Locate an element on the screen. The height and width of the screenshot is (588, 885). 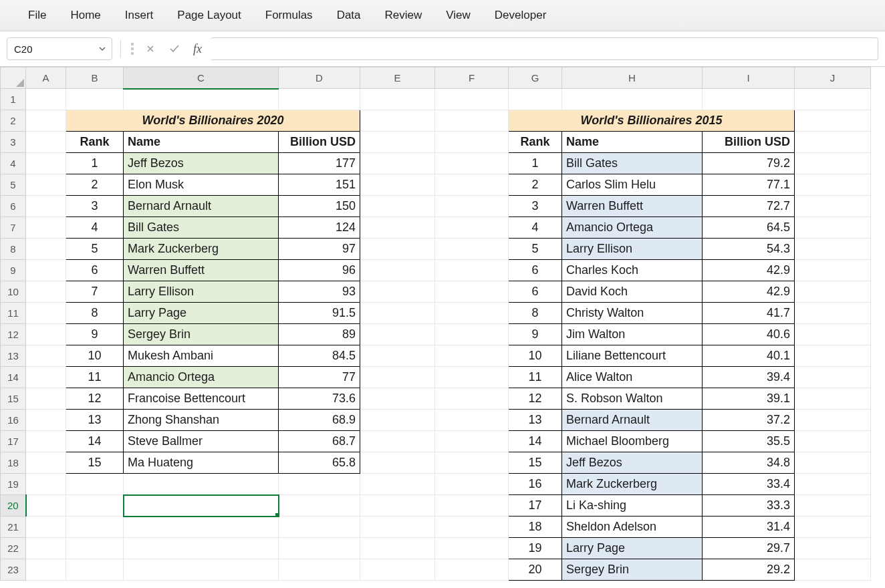
cell-G16: 13 is located at coordinates (535, 420).